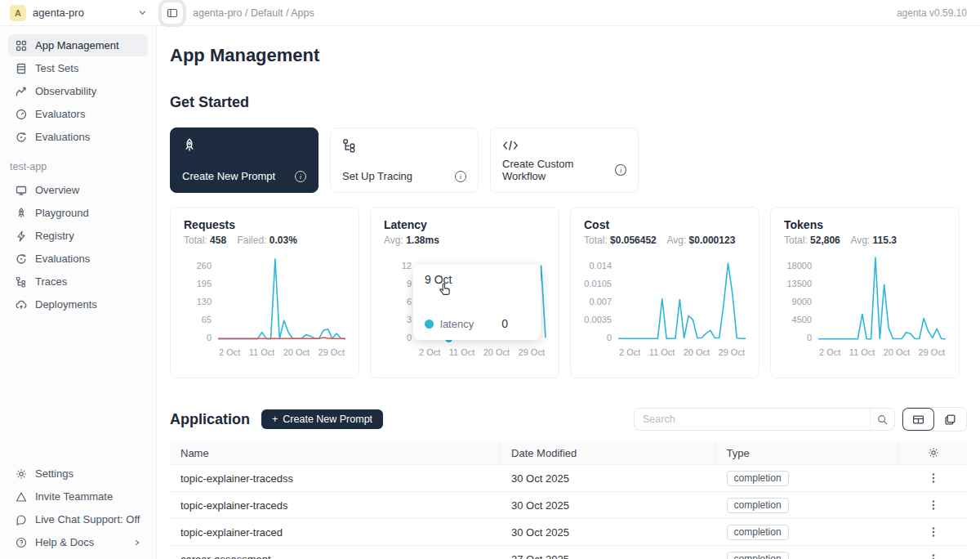  Describe the element at coordinates (60, 114) in the screenshot. I see `sidebar-item-label: Evaluators` at that location.